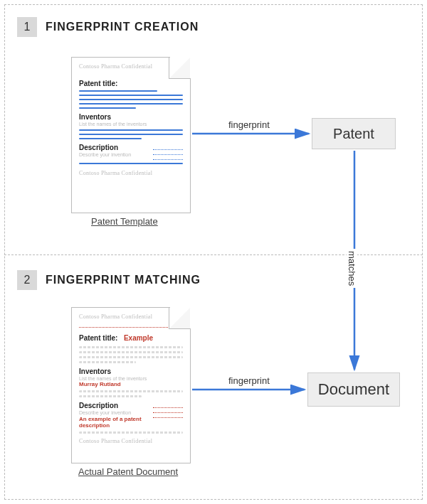 The height and width of the screenshot is (504, 427). What do you see at coordinates (98, 338) in the screenshot?
I see `doc2-title-label: Patent title:` at bounding box center [98, 338].